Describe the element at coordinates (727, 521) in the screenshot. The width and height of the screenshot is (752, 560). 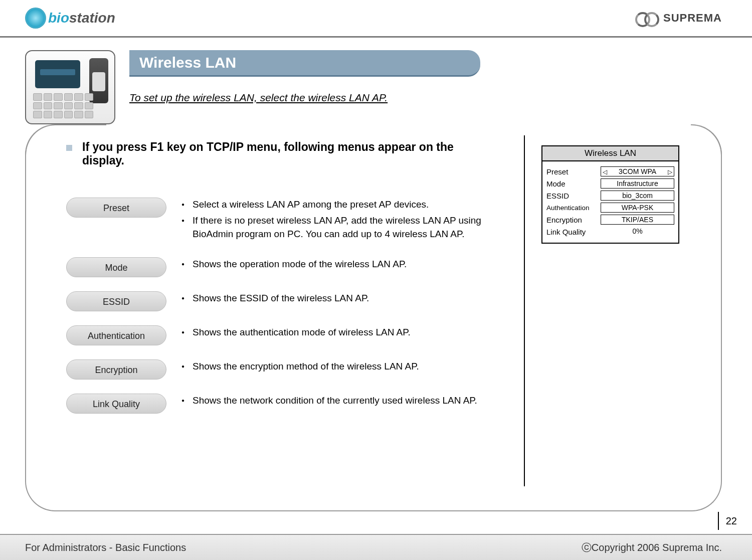
I see `page-number: 22` at that location.